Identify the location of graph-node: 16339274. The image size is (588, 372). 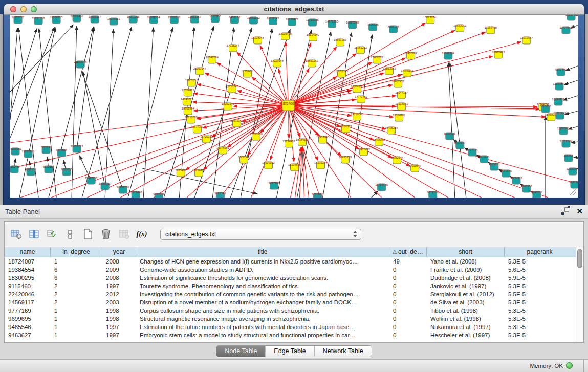
(320, 165).